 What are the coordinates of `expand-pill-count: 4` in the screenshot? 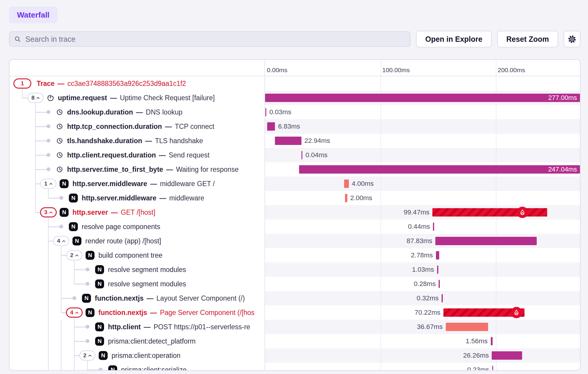 It's located at (58, 241).